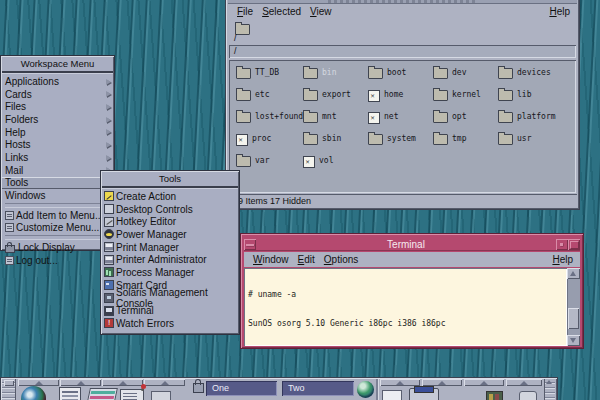  What do you see at coordinates (329, 72) in the screenshot?
I see `folder-label: bin` at bounding box center [329, 72].